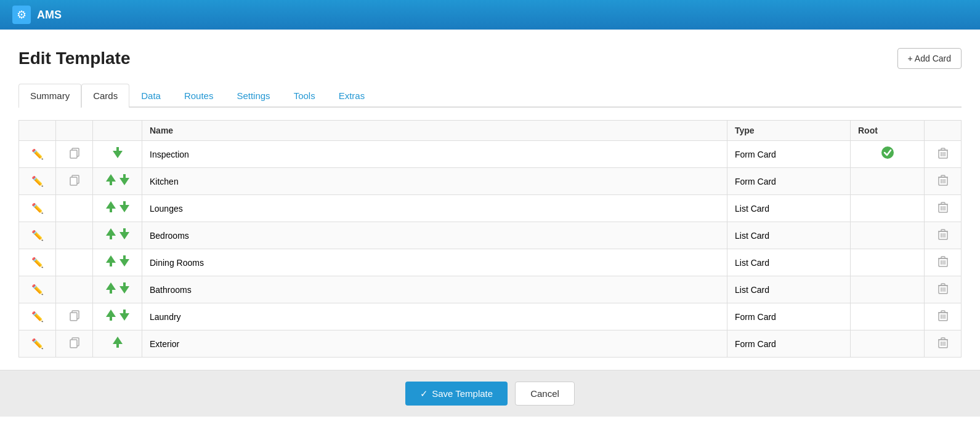  What do you see at coordinates (490, 15) in the screenshot?
I see `app-header: ⚙ AMS` at bounding box center [490, 15].